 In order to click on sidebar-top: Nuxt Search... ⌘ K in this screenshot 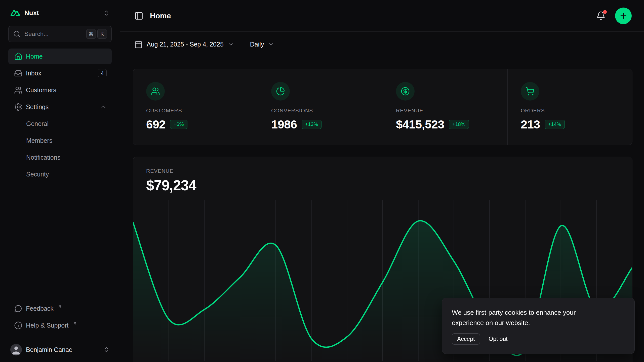, I will do `click(60, 91)`.